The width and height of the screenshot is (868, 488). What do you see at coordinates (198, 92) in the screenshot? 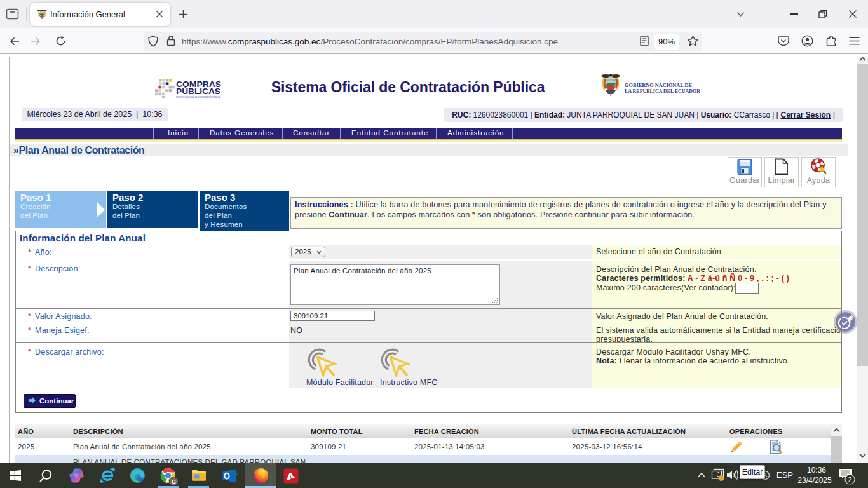
I see `svg-text: PÚBLICAS` at bounding box center [198, 92].